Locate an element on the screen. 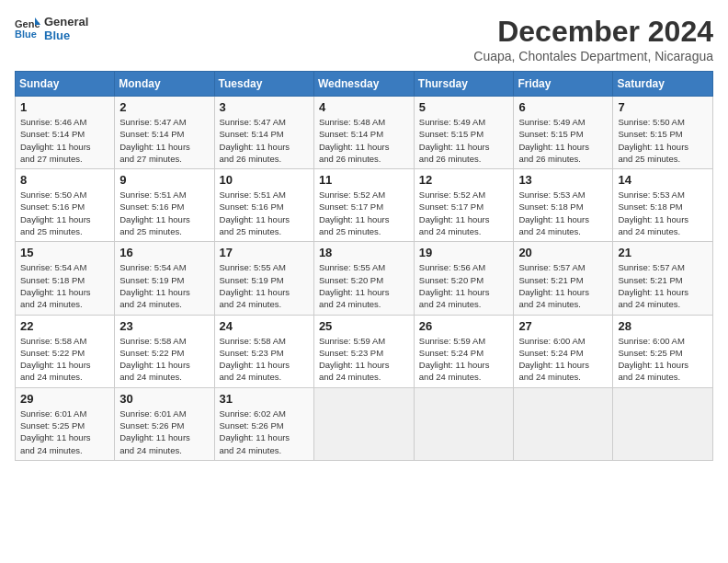  logo-line2: Blue is located at coordinates (66, 35).